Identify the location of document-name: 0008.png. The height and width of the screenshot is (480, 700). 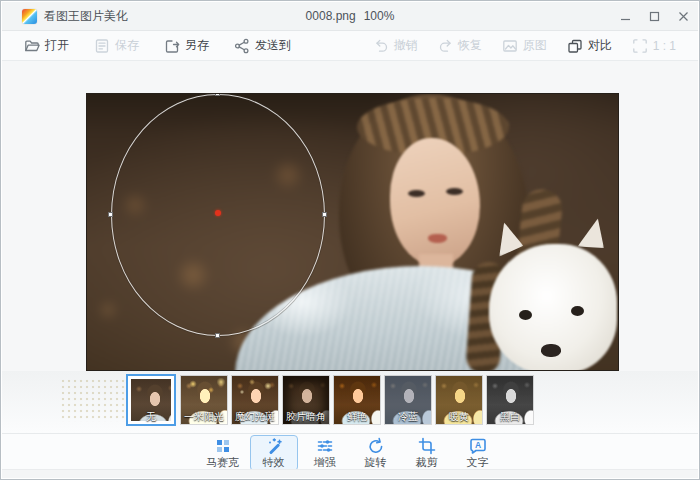
(331, 16).